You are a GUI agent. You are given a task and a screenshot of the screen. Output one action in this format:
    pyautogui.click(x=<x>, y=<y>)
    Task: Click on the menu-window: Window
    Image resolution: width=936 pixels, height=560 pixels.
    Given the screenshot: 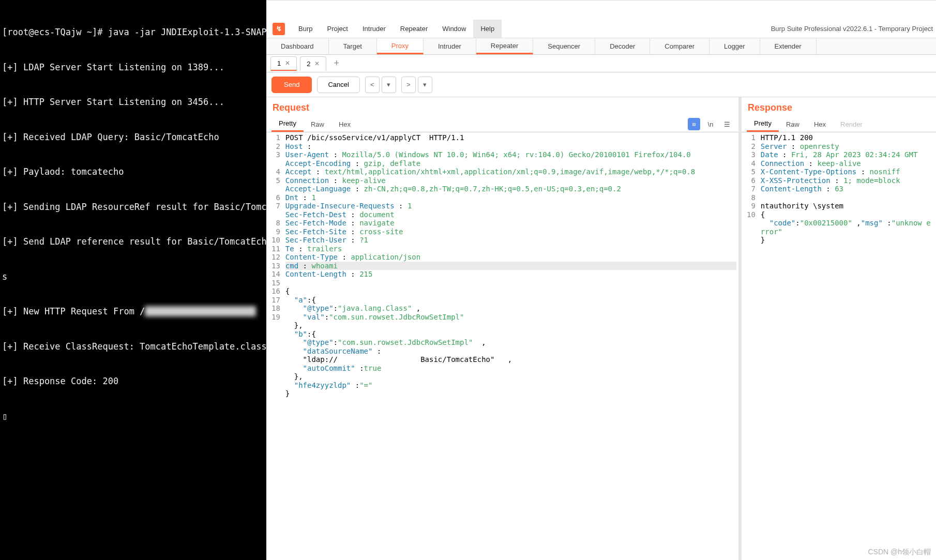 What is the action you would take?
    pyautogui.click(x=454, y=29)
    